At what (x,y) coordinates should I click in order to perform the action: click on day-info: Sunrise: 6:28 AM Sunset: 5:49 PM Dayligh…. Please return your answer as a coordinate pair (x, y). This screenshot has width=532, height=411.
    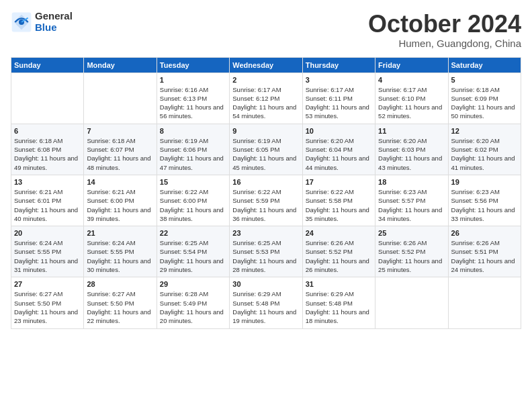
    Looking at the image, I should click on (193, 308).